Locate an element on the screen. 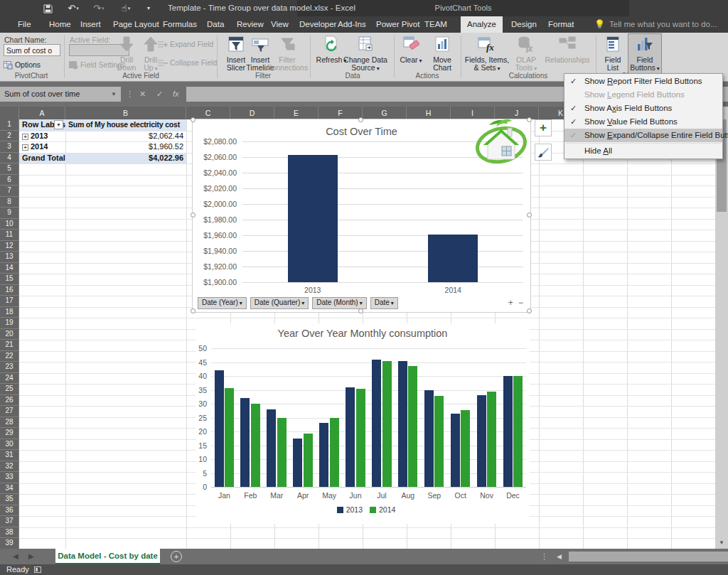 This screenshot has height=575, width=728. row-header-6: 6 is located at coordinates (10, 181).